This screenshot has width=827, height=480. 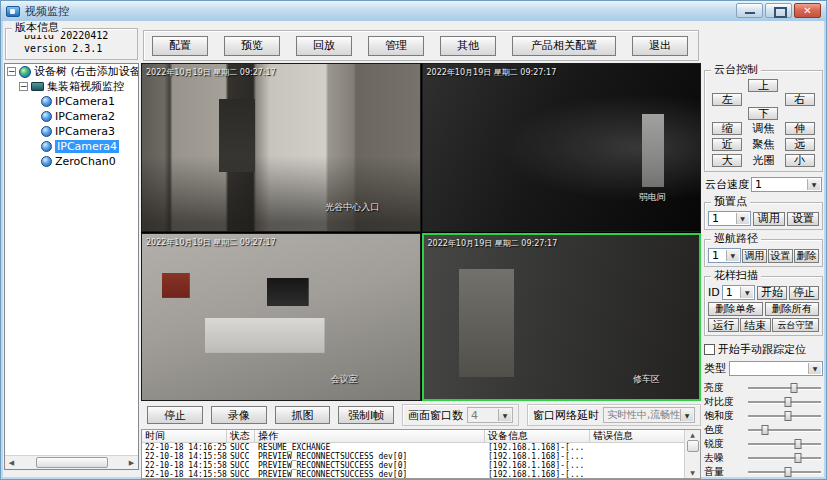 What do you see at coordinates (211, 72) in the screenshot?
I see `osd-timestamp: 2022年10月19日 星期二 09:27:17` at bounding box center [211, 72].